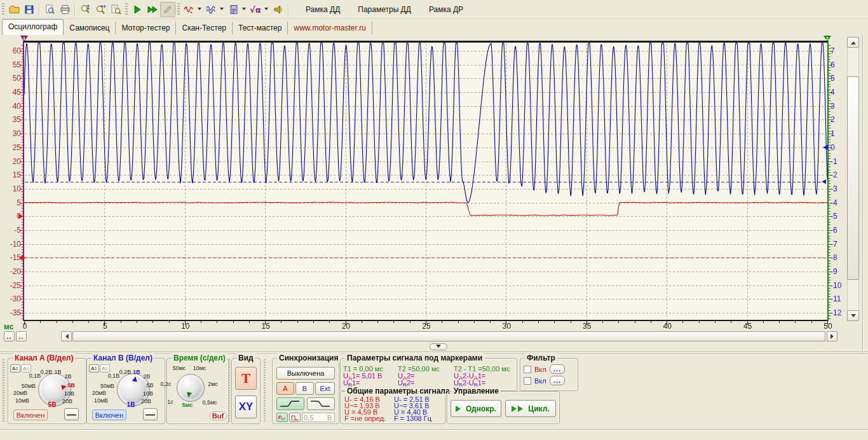 The width and height of the screenshot is (868, 440). What do you see at coordinates (10, 148) in the screenshot?
I see `left-axis-tick-label: 25` at bounding box center [10, 148].